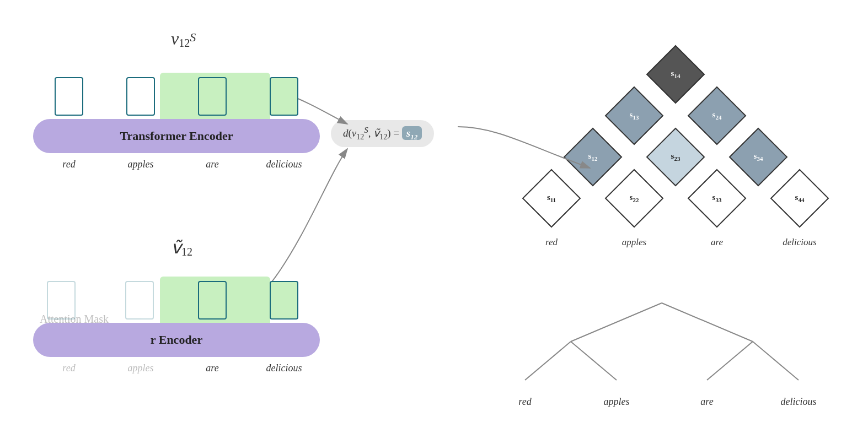 This screenshot has width=868, height=444. Describe the element at coordinates (176, 368) in the screenshot. I see `bottom-word-row: red apples are delicious` at that location.